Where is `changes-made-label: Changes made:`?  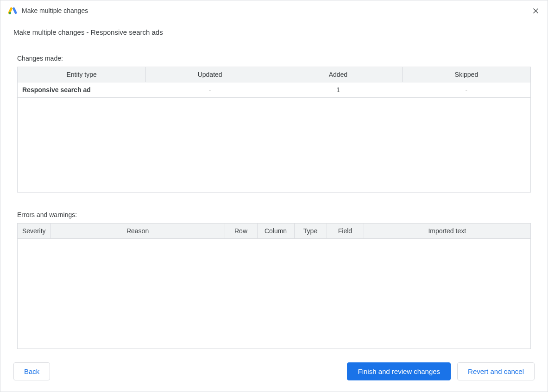 changes-made-label: Changes made: is located at coordinates (274, 58).